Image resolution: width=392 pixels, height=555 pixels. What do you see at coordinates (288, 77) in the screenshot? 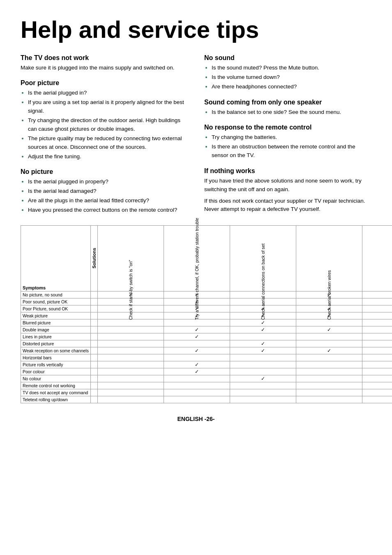
I see `no-sound-list: Is the sound muted? Press the Mute butto…` at bounding box center [288, 77].